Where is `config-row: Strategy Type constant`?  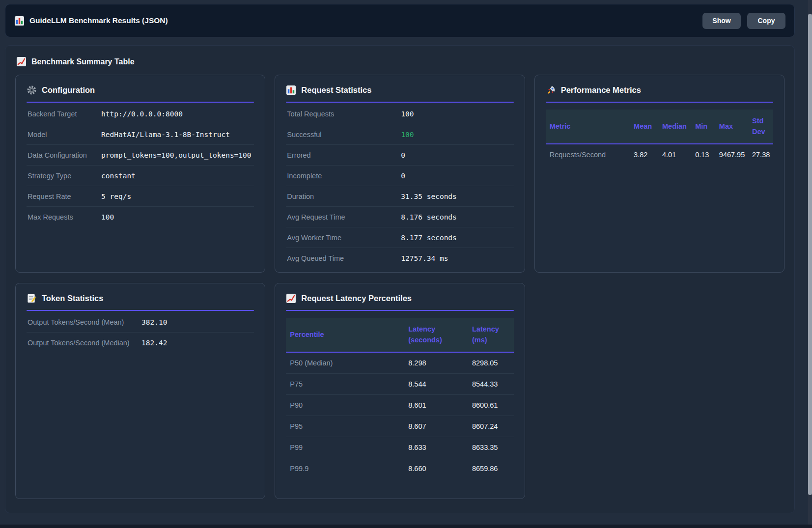
config-row: Strategy Type constant is located at coordinates (140, 176).